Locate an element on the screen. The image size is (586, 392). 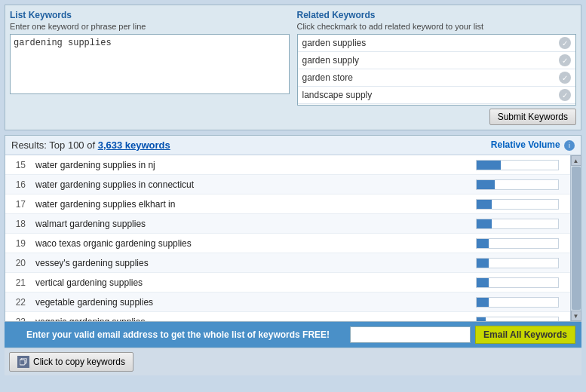
bottom-bar: Click to copy keywords is located at coordinates (293, 362).